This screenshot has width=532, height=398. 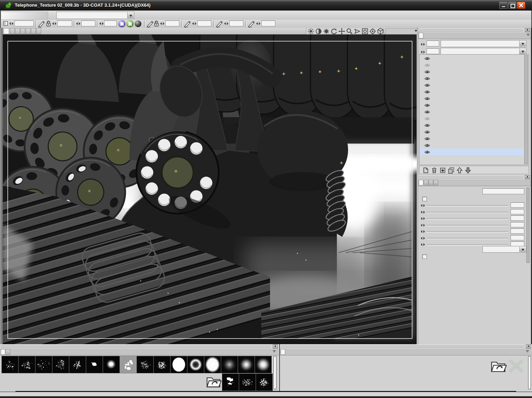 I want to click on pick-arrow-icon, so click(x=357, y=31).